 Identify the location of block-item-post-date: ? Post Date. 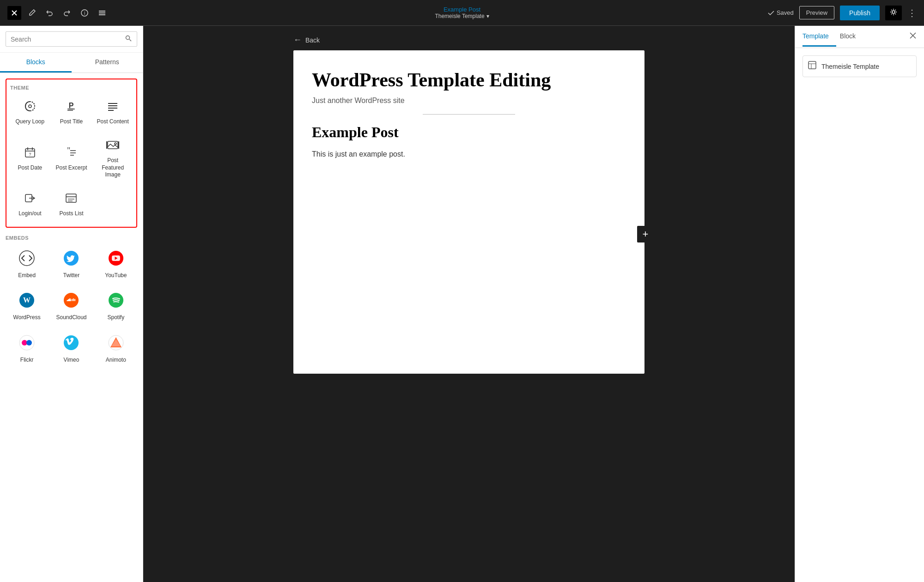
(30, 159).